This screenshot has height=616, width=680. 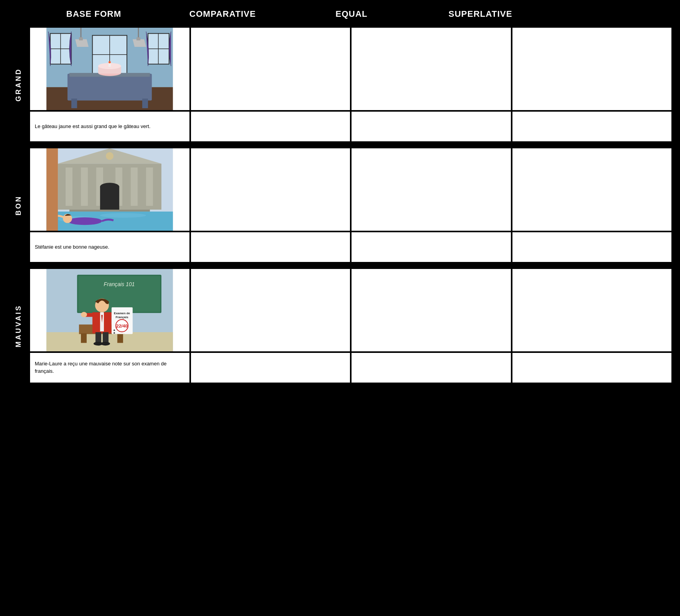 I want to click on mauvais-label-col: MAUVAIS, so click(x=19, y=326).